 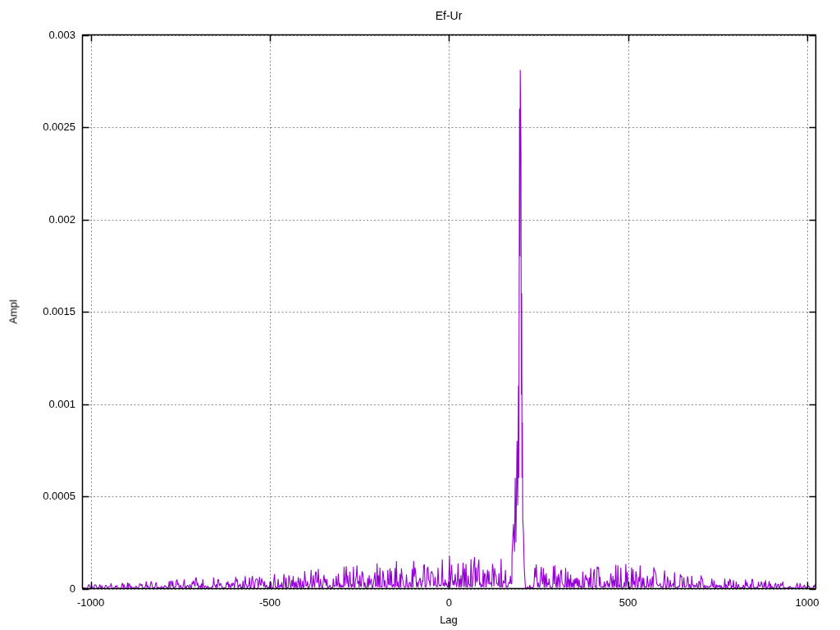 What do you see at coordinates (806, 603) in the screenshot?
I see `x-tick-label: 1000` at bounding box center [806, 603].